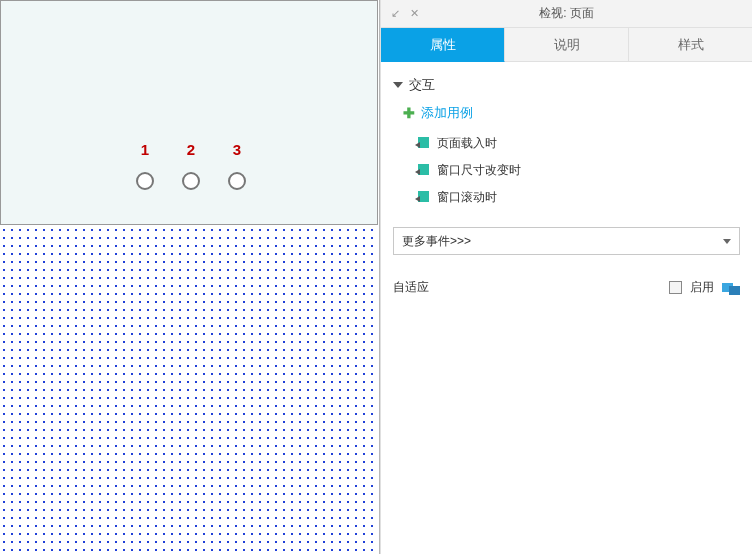 The height and width of the screenshot is (554, 752). Describe the element at coordinates (676, 288) in the screenshot. I see `adaptive-enable-checkbox` at that location.